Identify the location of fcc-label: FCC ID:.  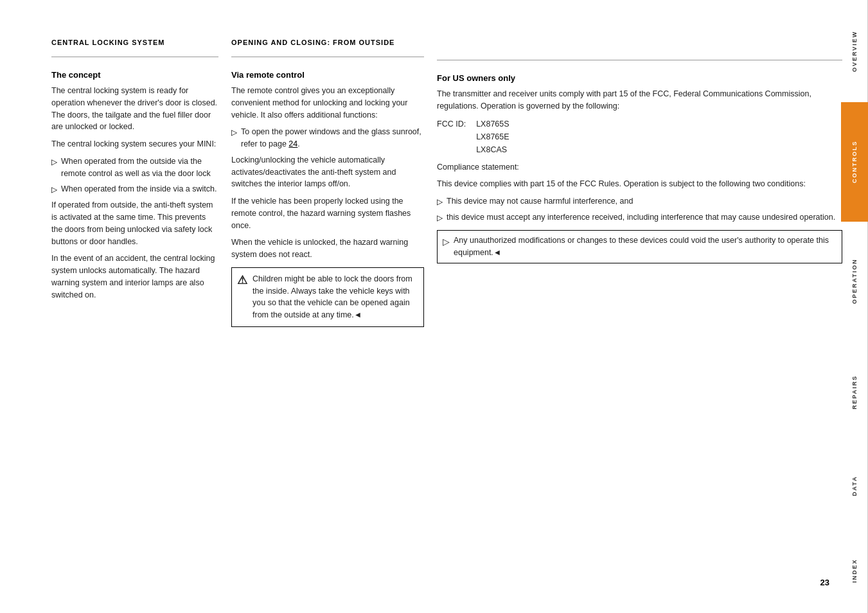
(451, 137).